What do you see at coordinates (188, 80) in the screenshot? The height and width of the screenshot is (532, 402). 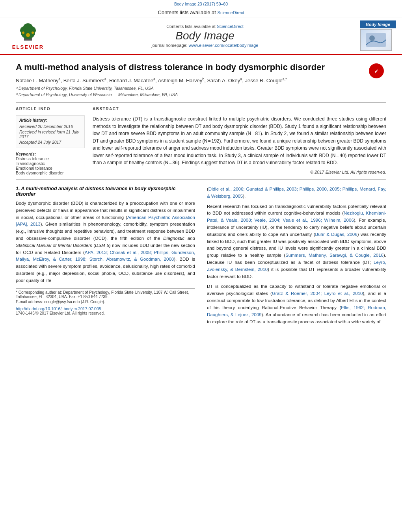 I see `article-title-block: A multi-method analysis of distress tole…` at bounding box center [188, 80].